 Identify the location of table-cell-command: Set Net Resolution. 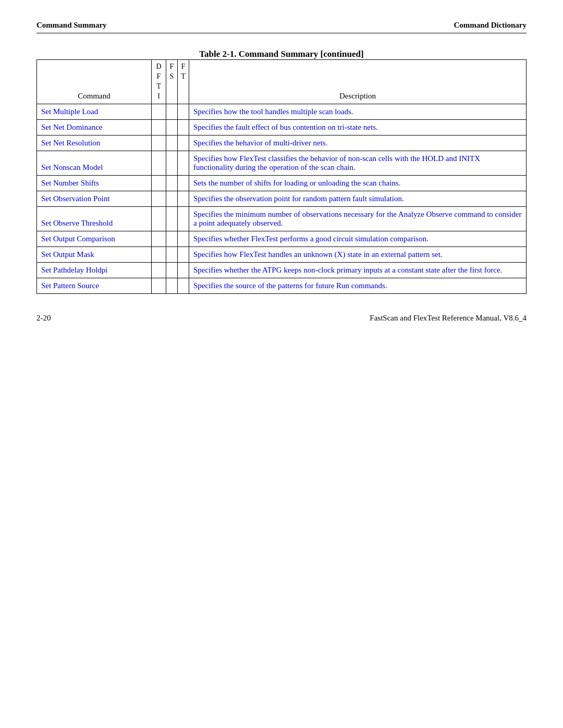
(94, 143).